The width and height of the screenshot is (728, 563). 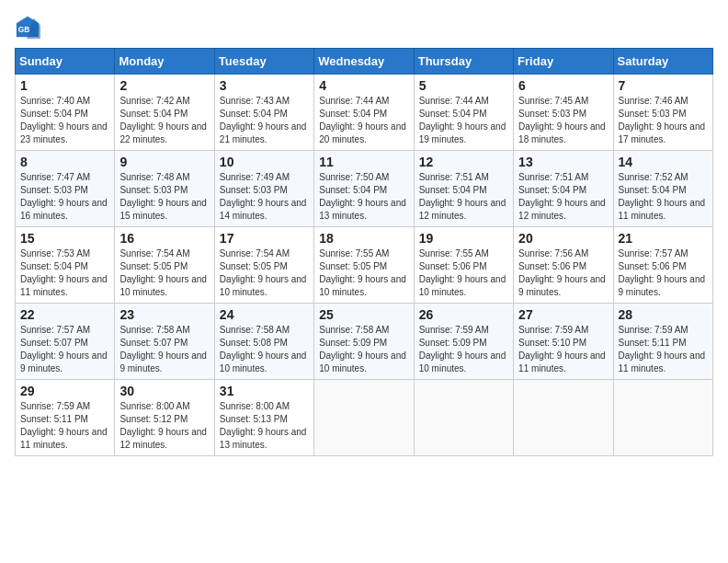 I want to click on day-number: 21, so click(x=664, y=238).